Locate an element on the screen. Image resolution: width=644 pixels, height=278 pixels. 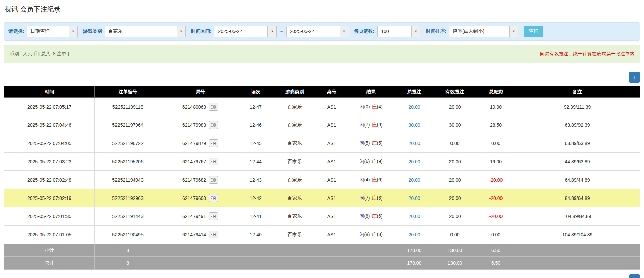
subtotal-valid-bet: 130.00 is located at coordinates (455, 250).